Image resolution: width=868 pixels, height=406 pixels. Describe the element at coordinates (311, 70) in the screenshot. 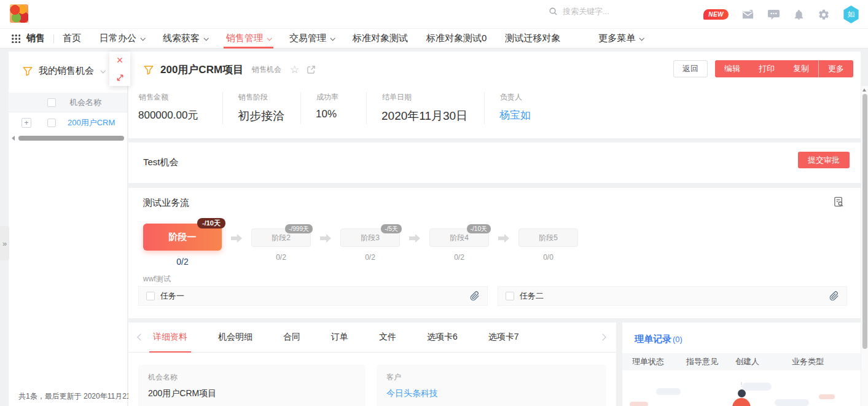

I see `share-icon` at that location.